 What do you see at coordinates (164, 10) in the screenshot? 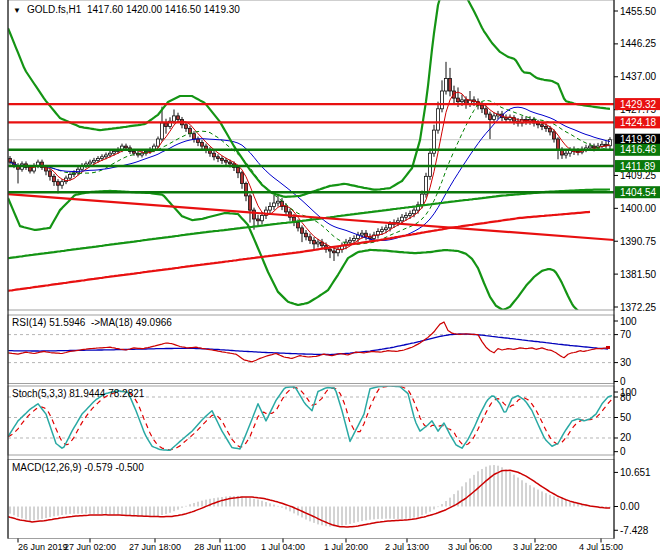
I see `ohlc-values-label: 1417.60 1420.00 1416.50 1419.30` at bounding box center [164, 10].